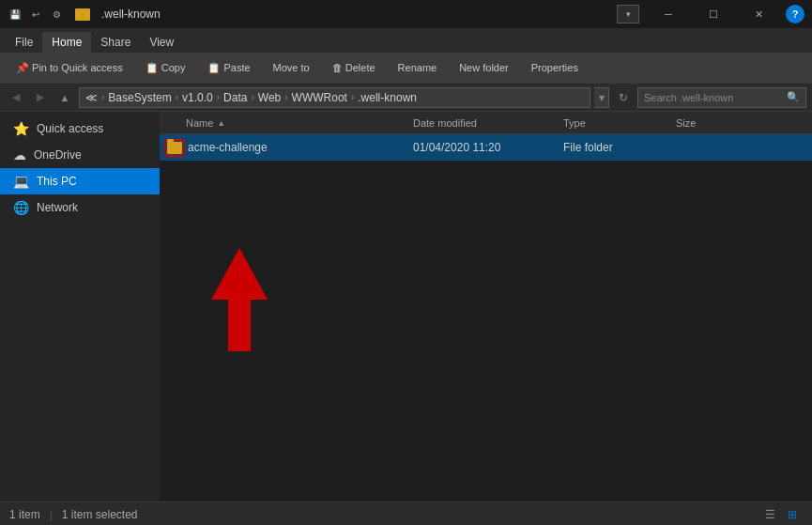 This screenshot has width=812, height=525. Describe the element at coordinates (620, 123) in the screenshot. I see `column-header-type: Type` at that location.